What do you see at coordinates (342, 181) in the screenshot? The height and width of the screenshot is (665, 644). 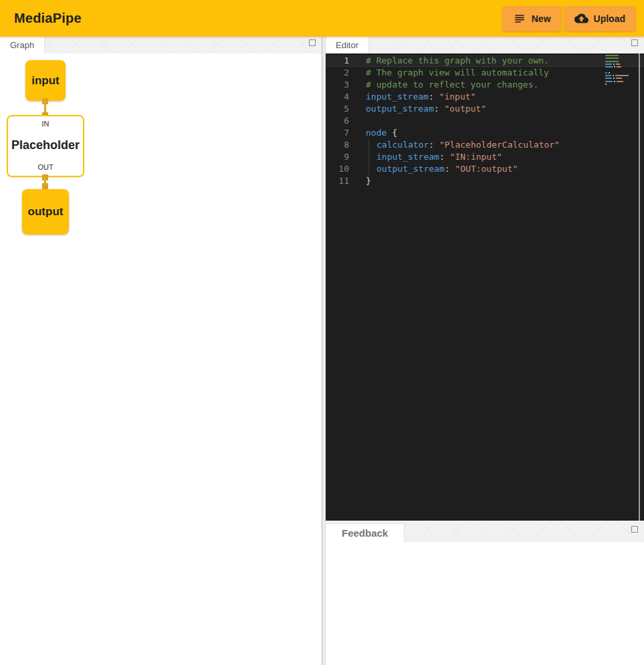 I see `line-number: 11` at bounding box center [342, 181].